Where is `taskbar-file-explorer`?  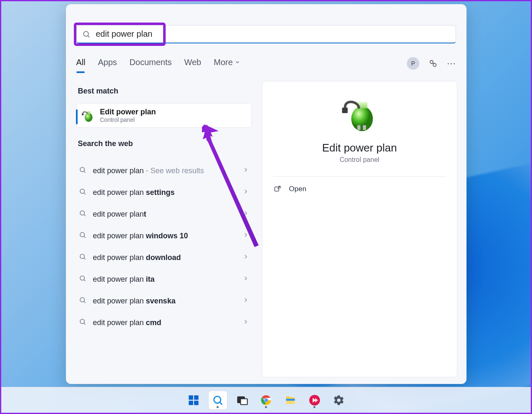
taskbar-file-explorer is located at coordinates (290, 400).